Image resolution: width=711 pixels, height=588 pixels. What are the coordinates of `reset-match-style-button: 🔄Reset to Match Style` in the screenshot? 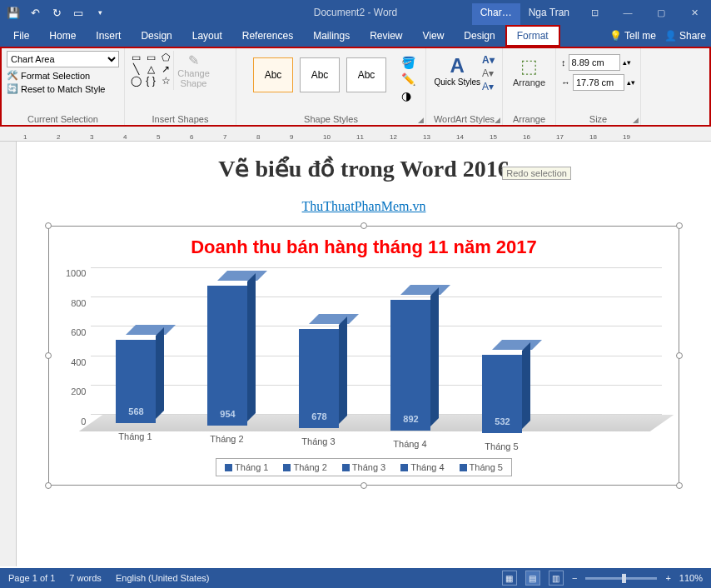 It's located at (63, 88).